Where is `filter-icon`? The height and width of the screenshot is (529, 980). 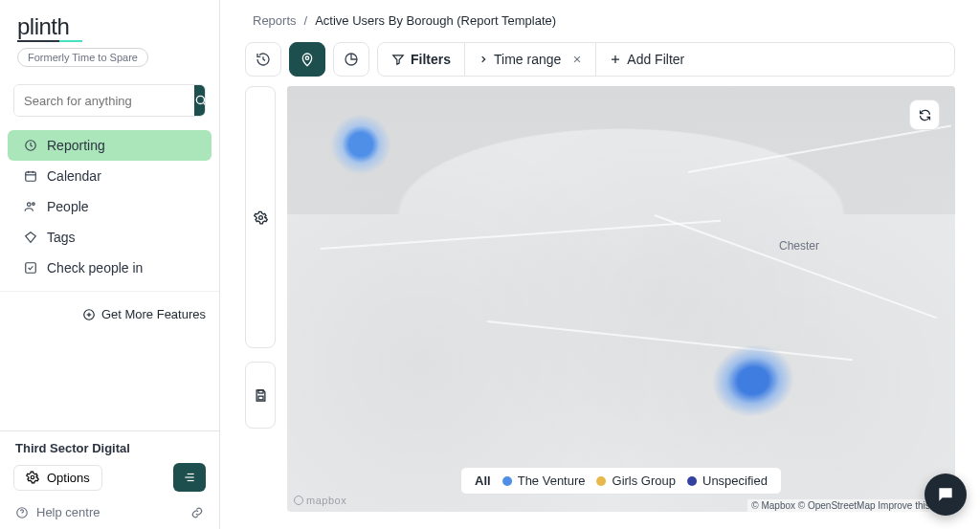
filter-icon is located at coordinates (398, 59).